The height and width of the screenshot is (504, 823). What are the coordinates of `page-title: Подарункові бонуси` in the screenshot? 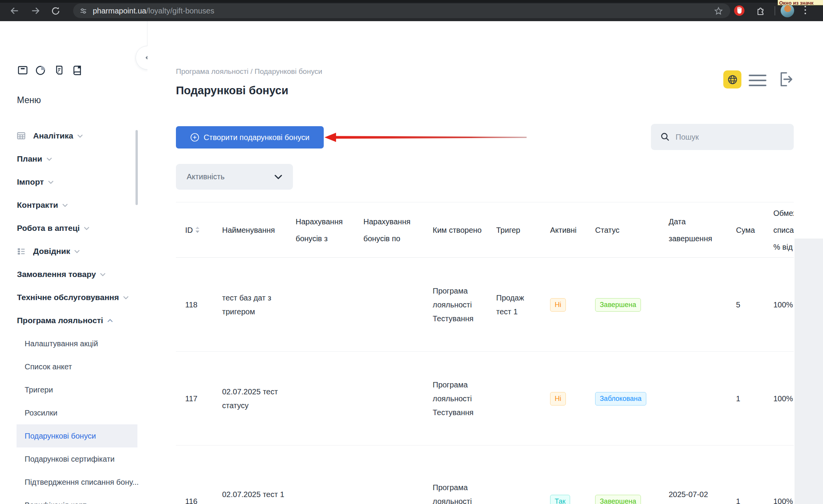 It's located at (232, 91).